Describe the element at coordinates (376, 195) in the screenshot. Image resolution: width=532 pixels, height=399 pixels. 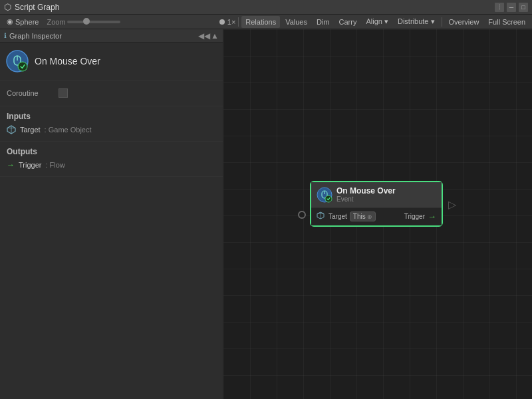
I see `canvas-node-header: On Mouse Over Event` at that location.